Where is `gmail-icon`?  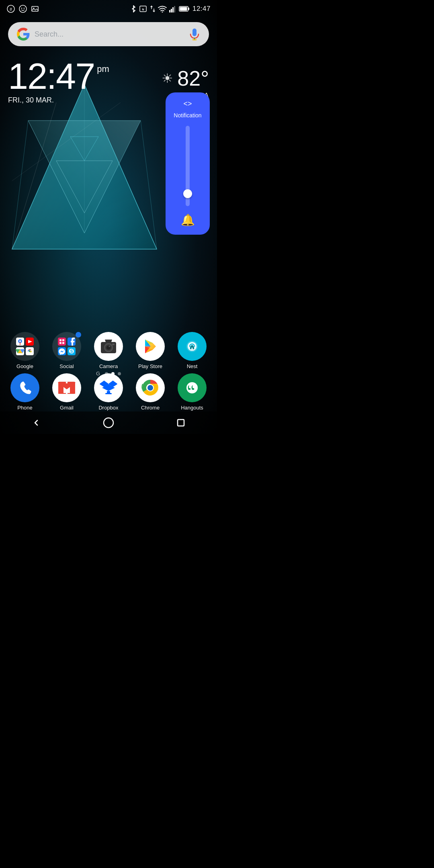
gmail-icon is located at coordinates (67, 388).